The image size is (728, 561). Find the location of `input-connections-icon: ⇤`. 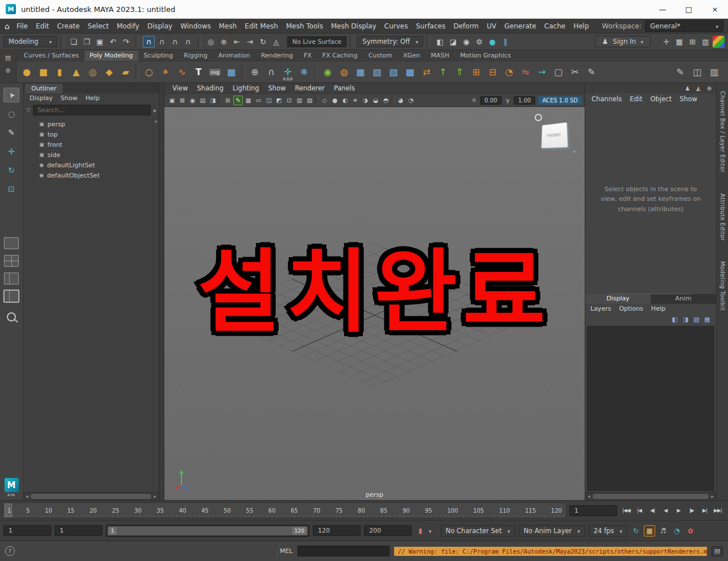

input-connections-icon: ⇤ is located at coordinates (237, 42).